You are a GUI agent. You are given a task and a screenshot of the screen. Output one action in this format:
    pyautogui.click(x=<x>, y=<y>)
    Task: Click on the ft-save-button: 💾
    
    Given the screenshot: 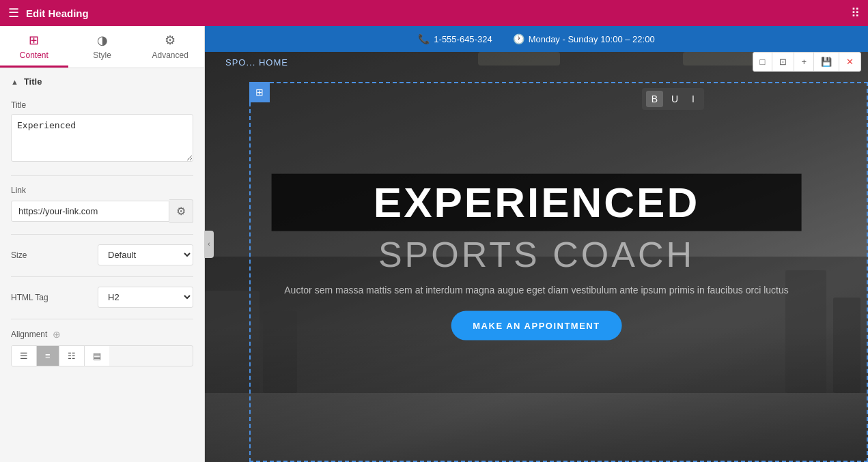 What is the action you would take?
    pyautogui.click(x=826, y=61)
    